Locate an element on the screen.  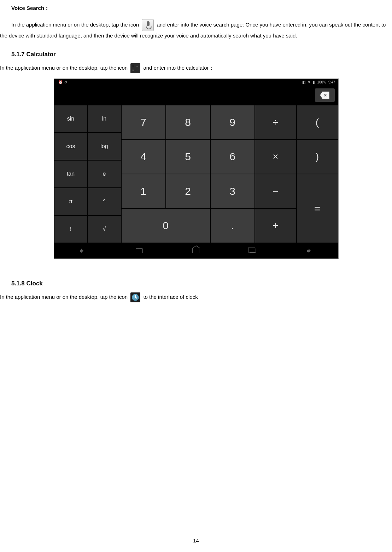
key-pi: π is located at coordinates (71, 202).